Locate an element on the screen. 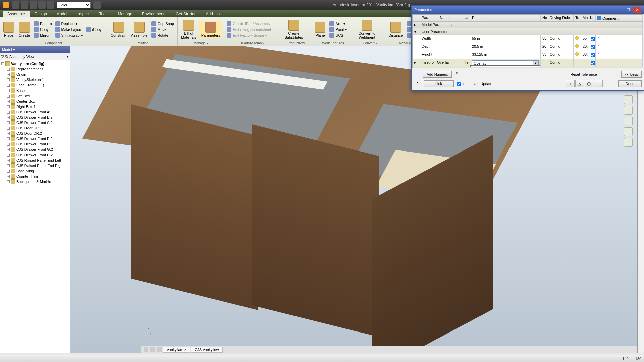 This screenshot has width=644, height=362. tree-node: +Origin is located at coordinates (35, 74).